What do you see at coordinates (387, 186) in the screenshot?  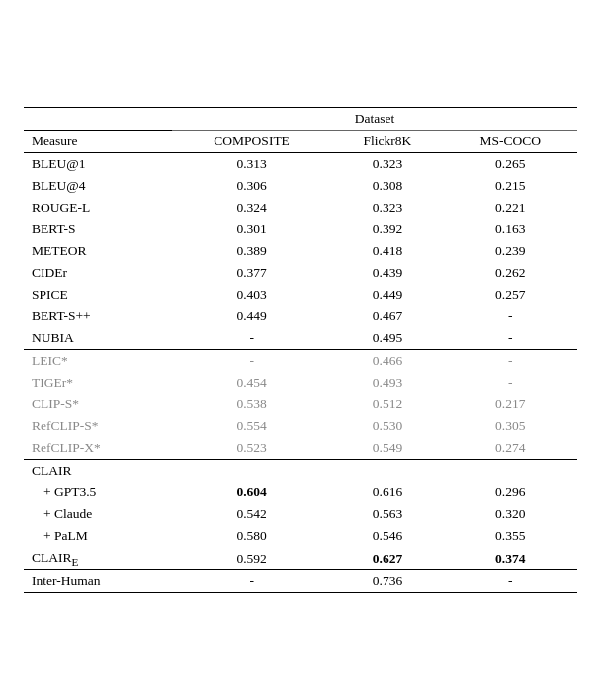 I see `flickr8k-cell: 0.308` at bounding box center [387, 186].